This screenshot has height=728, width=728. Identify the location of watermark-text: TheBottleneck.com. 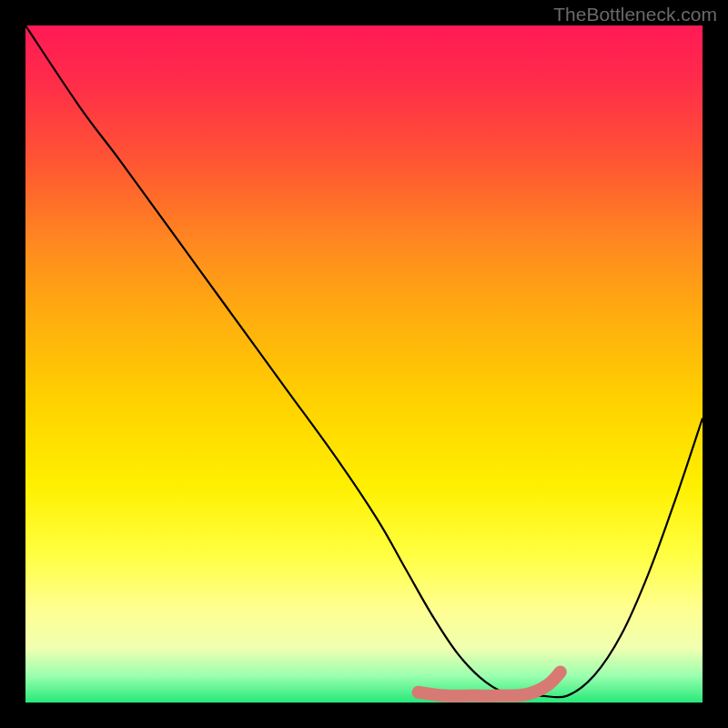
(635, 15).